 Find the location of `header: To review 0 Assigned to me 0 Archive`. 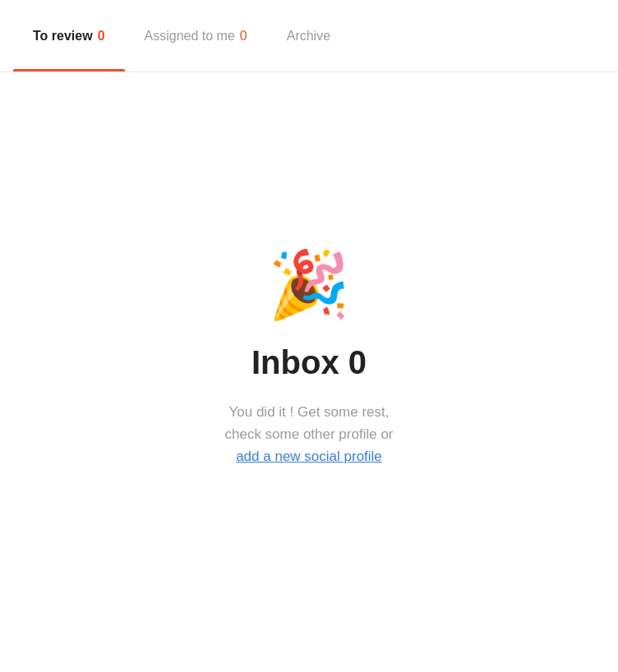

header: To review 0 Assigned to me 0 Archive is located at coordinates (309, 36).